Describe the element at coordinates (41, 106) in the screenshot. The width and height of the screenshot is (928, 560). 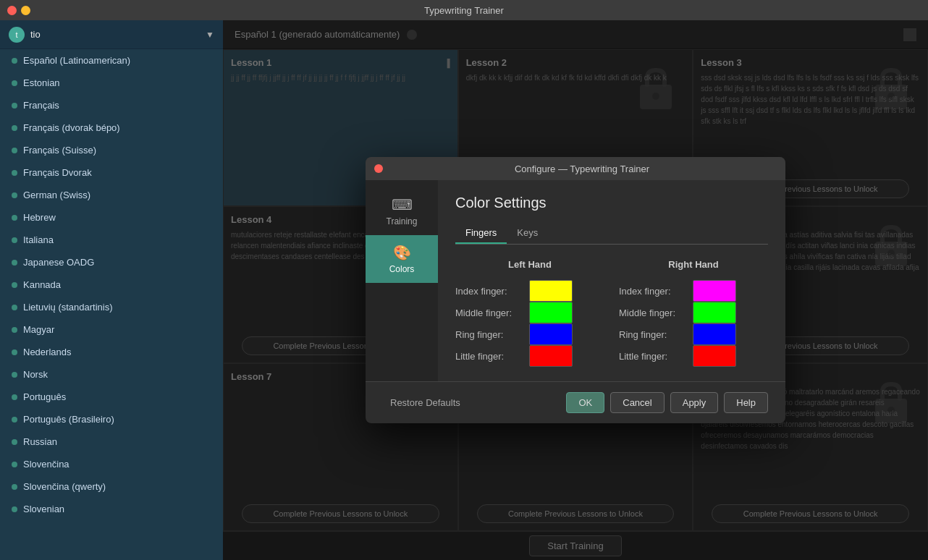
I see `sidebar-item-label: Français` at that location.